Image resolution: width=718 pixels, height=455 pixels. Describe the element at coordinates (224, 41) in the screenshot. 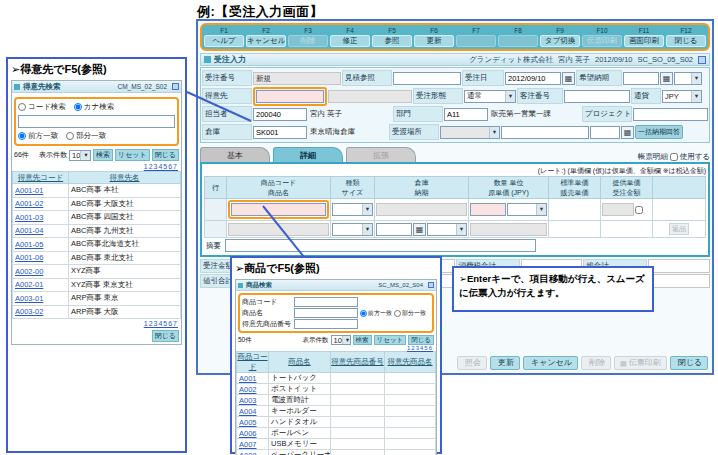

I see `fkey-button: ヘルプ` at that location.